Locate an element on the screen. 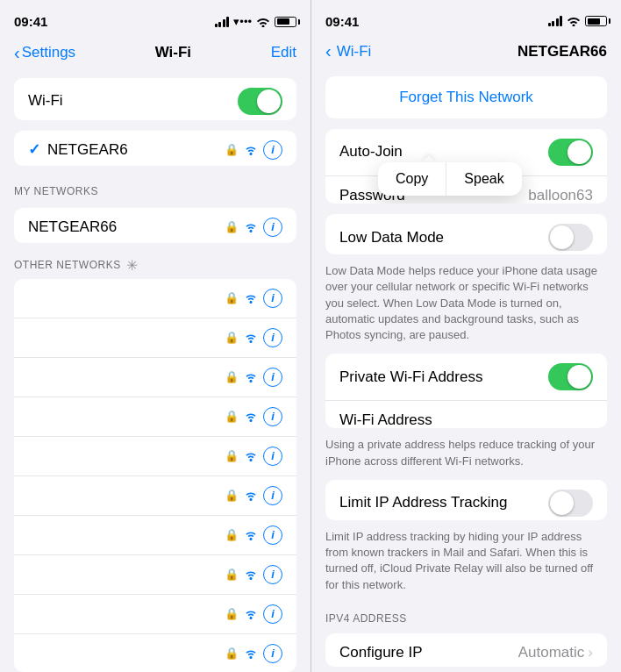 This screenshot has width=621, height=672. checkmark-icon: ✓ is located at coordinates (34, 149).